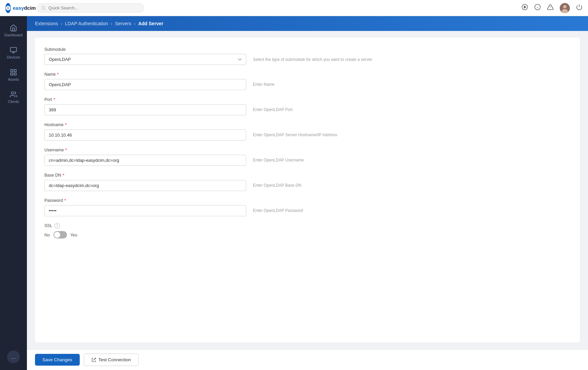 The height and width of the screenshot is (370, 588). Describe the element at coordinates (307, 360) in the screenshot. I see `bottom-bar: Save Changes Test Connection` at that location.